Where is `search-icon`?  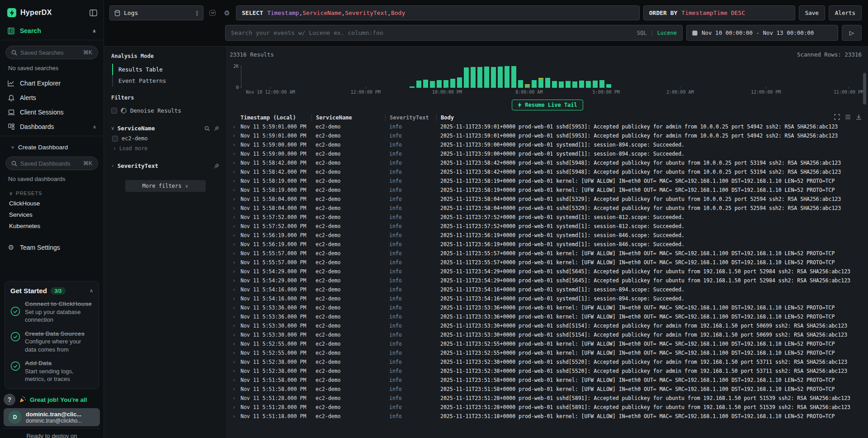
search-icon is located at coordinates (207, 129).